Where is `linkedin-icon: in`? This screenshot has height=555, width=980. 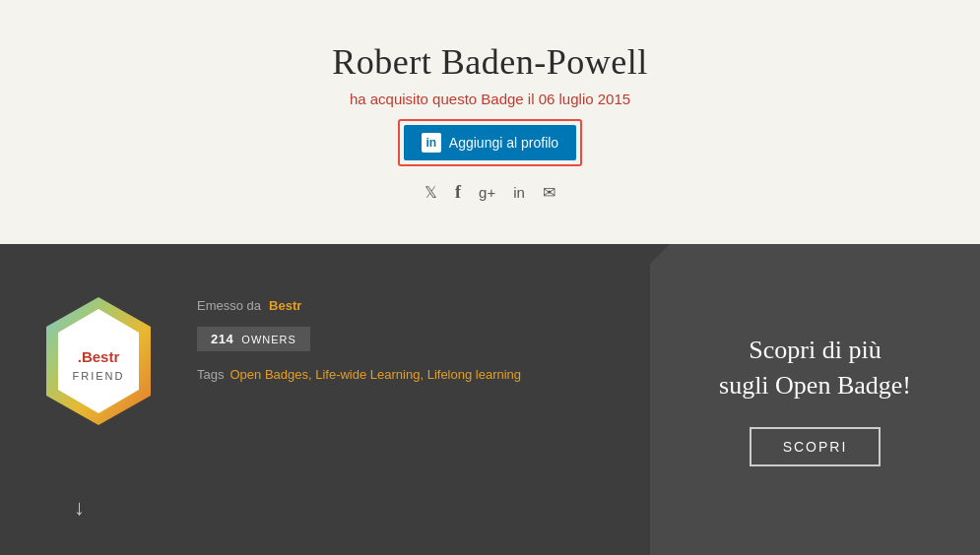
linkedin-icon: in is located at coordinates (431, 143).